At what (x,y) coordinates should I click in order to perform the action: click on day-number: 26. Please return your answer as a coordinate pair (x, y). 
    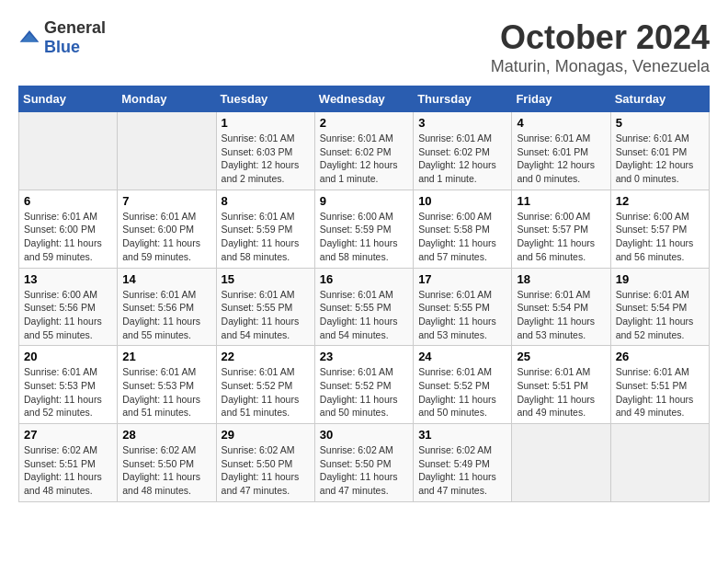
    Looking at the image, I should click on (660, 357).